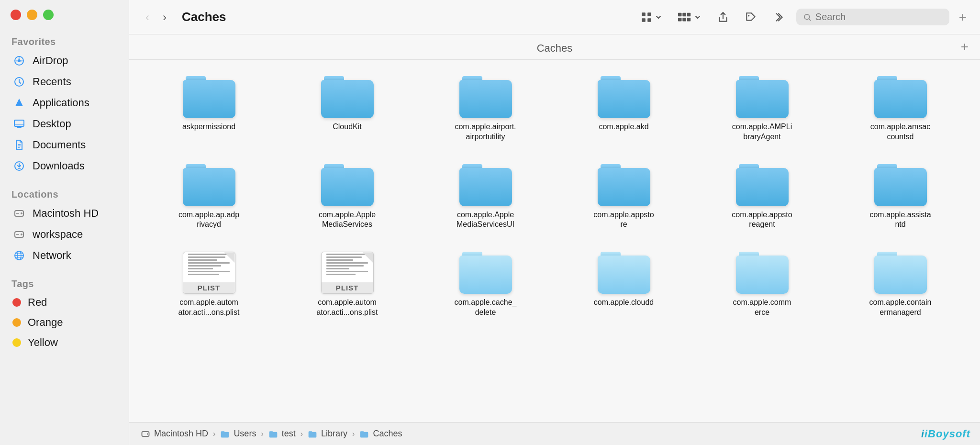  I want to click on file-item-com-apple-applemediaservices: com.apple.AppleMediaServices, so click(347, 197).